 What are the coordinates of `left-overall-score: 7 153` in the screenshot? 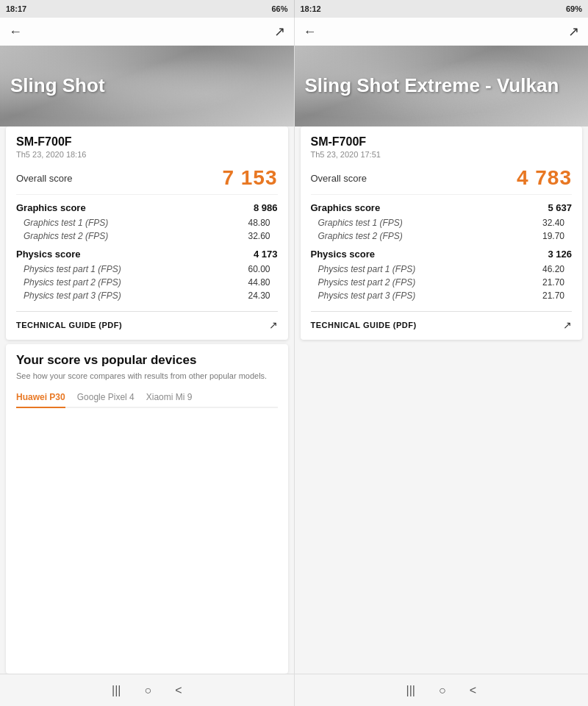 It's located at (250, 178).